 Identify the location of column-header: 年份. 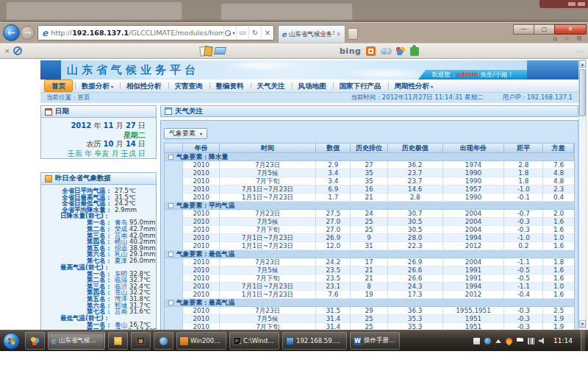
(201, 149).